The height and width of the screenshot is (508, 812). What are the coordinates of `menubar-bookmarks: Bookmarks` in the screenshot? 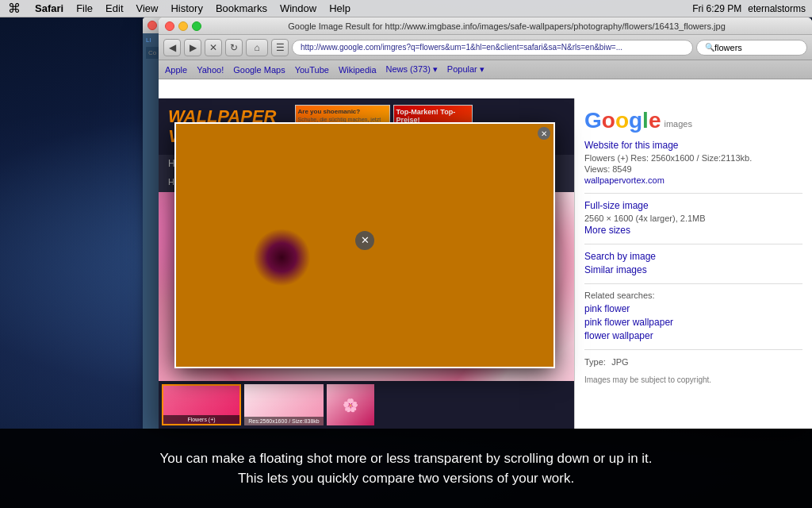 It's located at (241, 8).